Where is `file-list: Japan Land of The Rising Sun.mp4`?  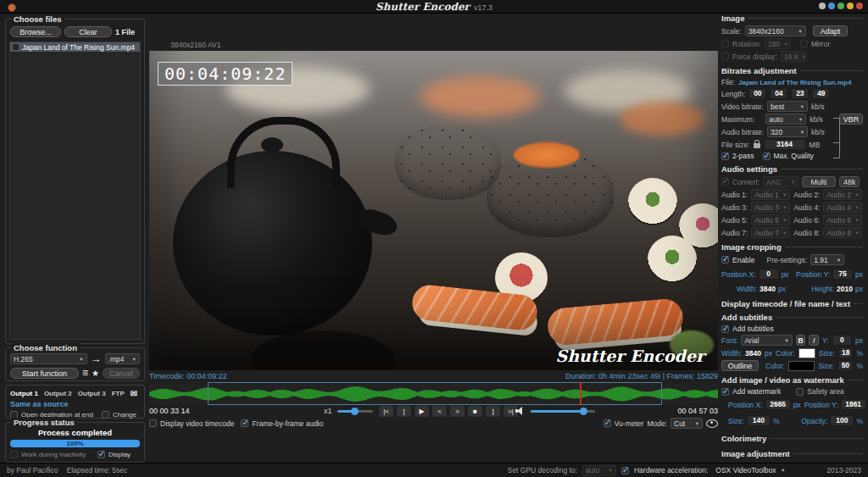 file-list: Japan Land of The Rising Sun.mp4 is located at coordinates (75, 191).